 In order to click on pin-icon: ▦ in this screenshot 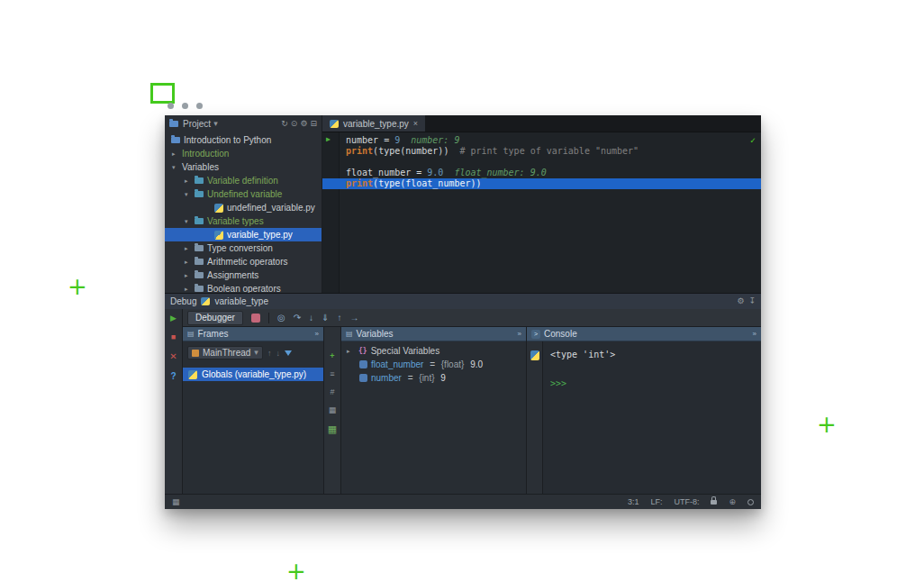, I will do `click(333, 411)`.